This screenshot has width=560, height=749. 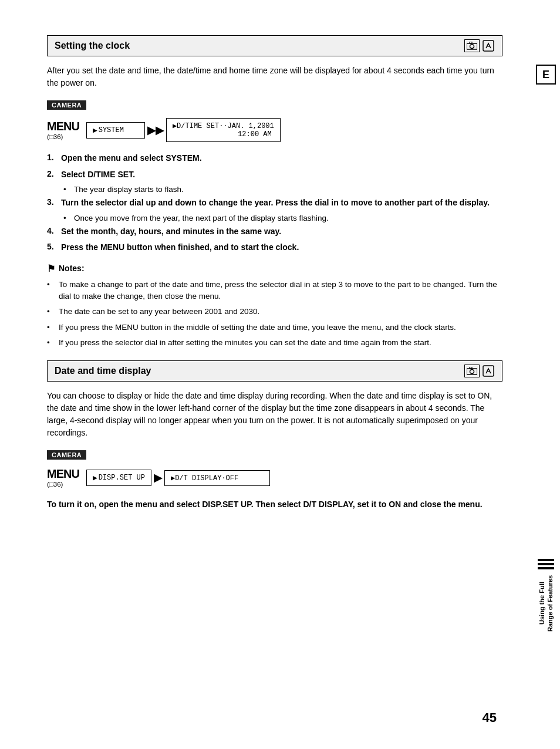 I want to click on double-arrow-1: ▶▶, so click(x=156, y=130).